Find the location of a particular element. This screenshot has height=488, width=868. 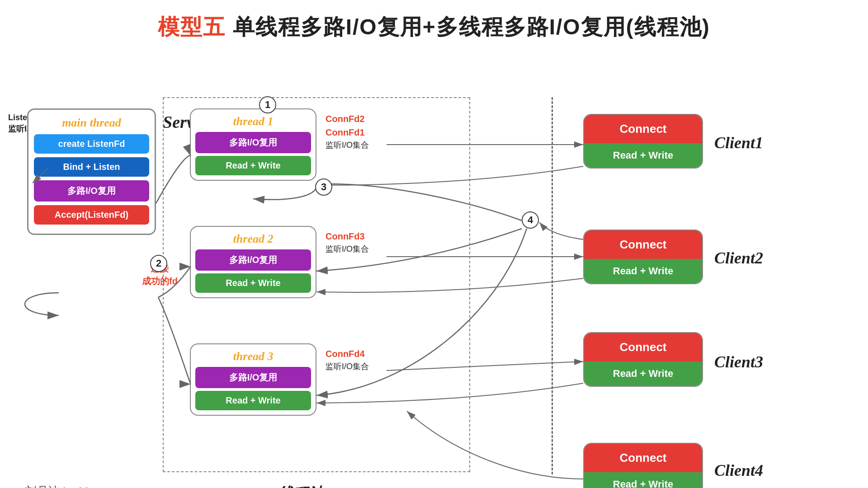

client4-box: Connect Read + Write is located at coordinates (643, 465).